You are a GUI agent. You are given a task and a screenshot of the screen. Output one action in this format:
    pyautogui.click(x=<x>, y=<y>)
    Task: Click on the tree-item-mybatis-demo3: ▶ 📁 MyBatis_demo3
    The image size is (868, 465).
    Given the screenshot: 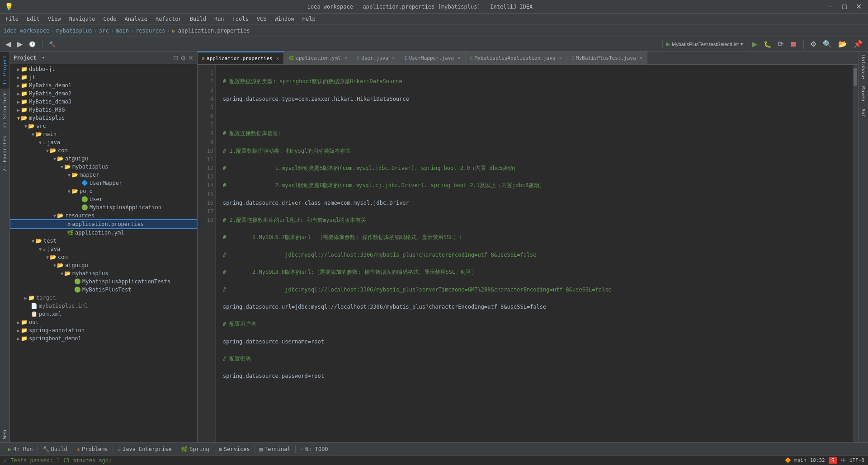 What is the action you would take?
    pyautogui.click(x=104, y=102)
    